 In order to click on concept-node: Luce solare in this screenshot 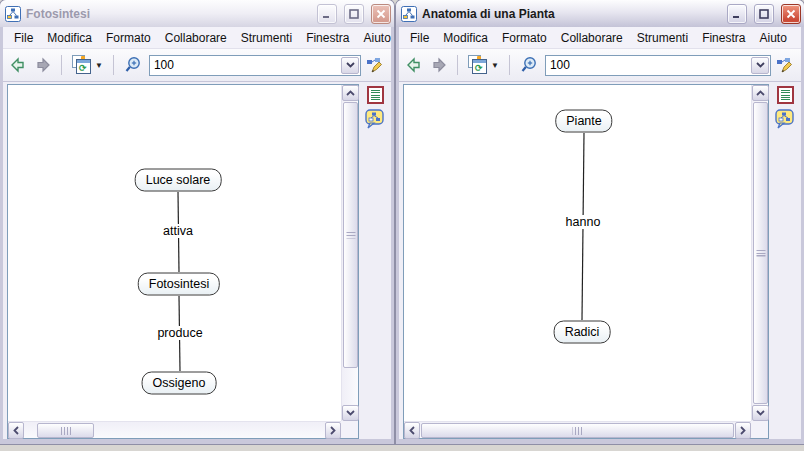, I will do `click(178, 180)`.